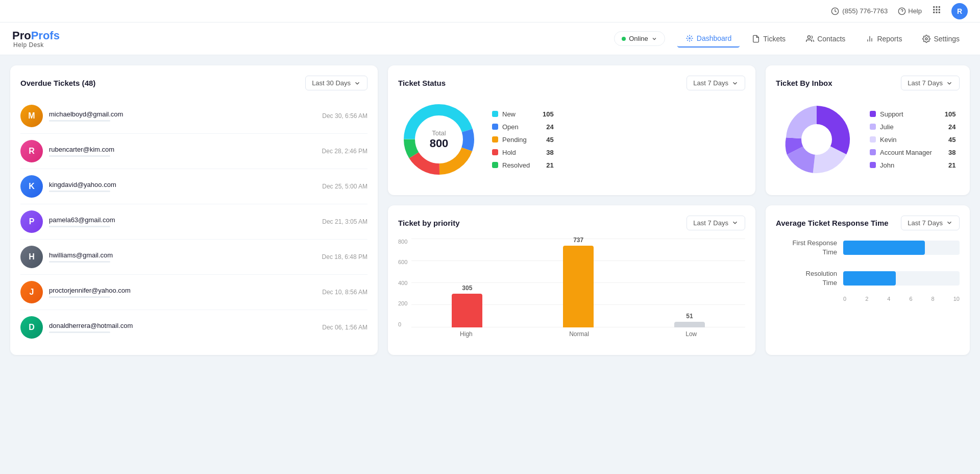 Image resolution: width=980 pixels, height=474 pixels. Describe the element at coordinates (925, 83) in the screenshot. I see `ticket-inbox-filter-label: Last 7 Days` at that location.